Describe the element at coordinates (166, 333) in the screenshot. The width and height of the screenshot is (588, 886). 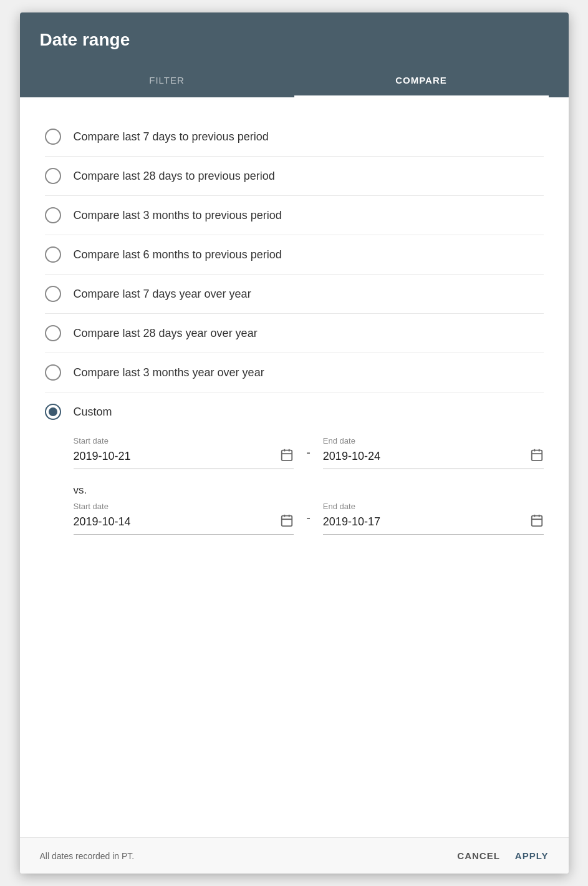
I see `radio-label-6: Compare last 28 days year over year` at that location.